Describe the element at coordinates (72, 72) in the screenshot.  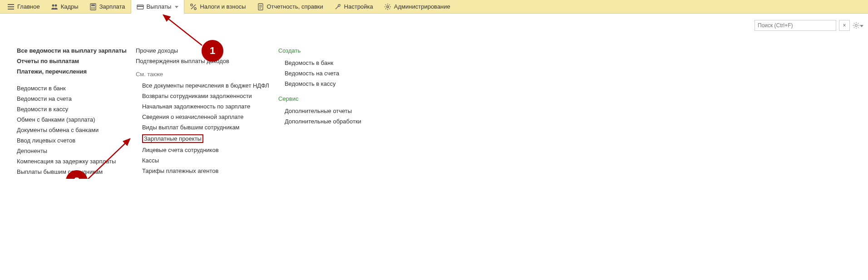
I see `link-payments-transfers: Платежи, перечисления` at that location.